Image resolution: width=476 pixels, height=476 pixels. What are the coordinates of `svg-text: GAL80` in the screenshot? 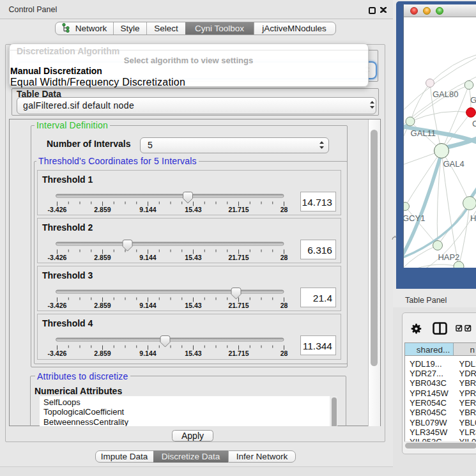 It's located at (445, 95).